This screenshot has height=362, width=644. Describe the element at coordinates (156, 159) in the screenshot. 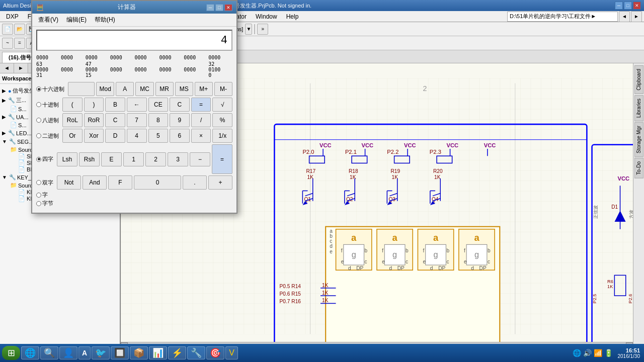

I see `calc-2-btn: 2` at that location.